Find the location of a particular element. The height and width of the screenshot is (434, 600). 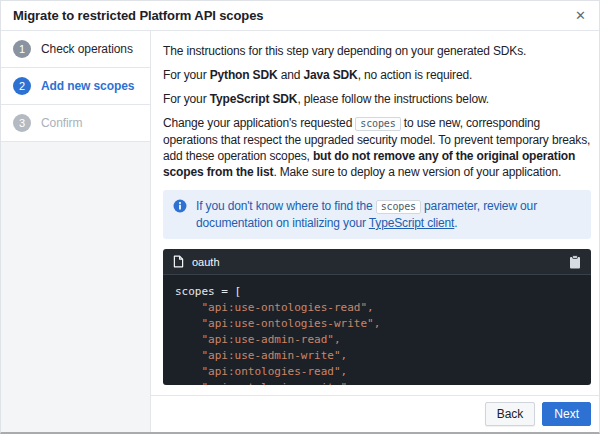

inline-code-scopes: scopes is located at coordinates (378, 124).